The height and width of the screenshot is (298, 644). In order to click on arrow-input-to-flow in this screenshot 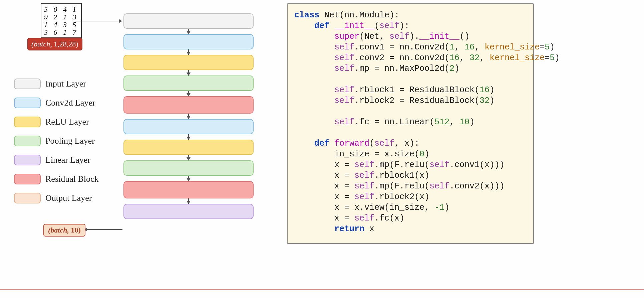, I will do `click(98, 21)`.